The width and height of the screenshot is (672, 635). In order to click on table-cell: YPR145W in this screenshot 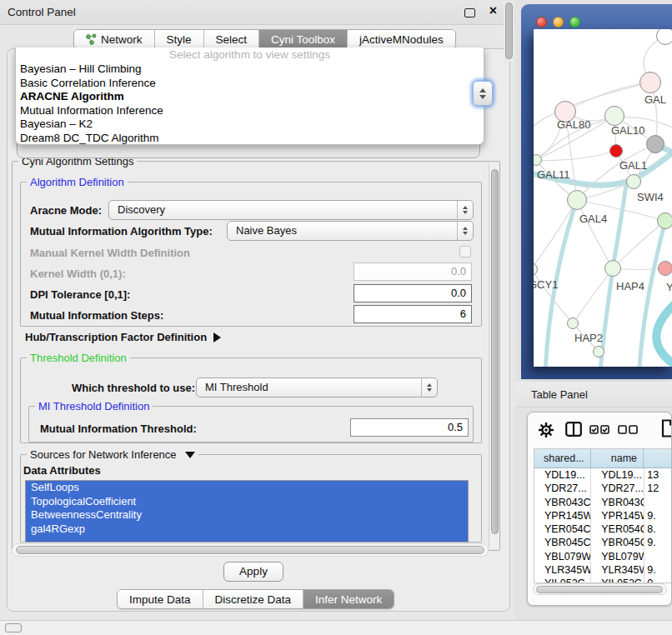, I will do `click(563, 516)`.